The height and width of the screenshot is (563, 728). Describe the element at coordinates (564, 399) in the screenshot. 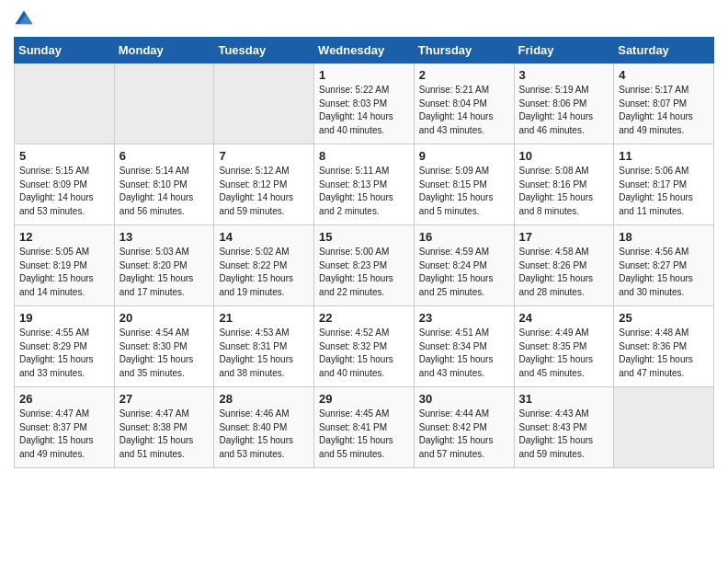

I see `day-number: 31` at that location.